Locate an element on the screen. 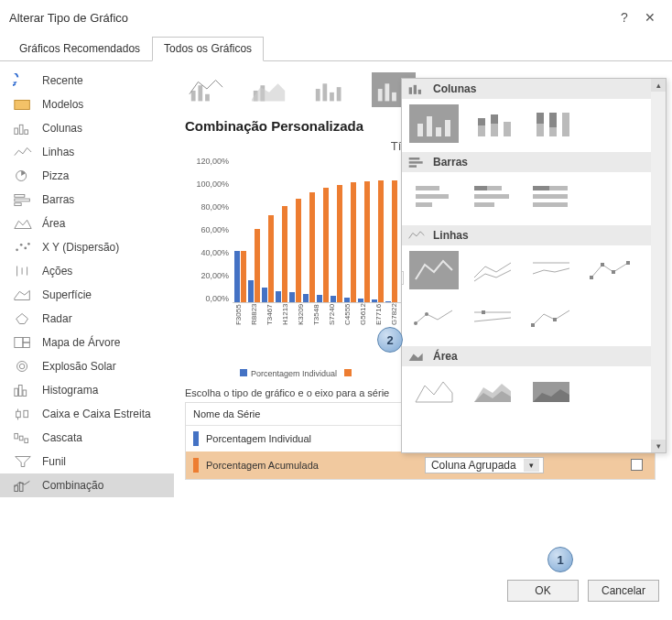 Image resolution: width=672 pixels, height=620 pixels. sidebar-item-explosao-solar: Explosão Solar is located at coordinates (87, 366).